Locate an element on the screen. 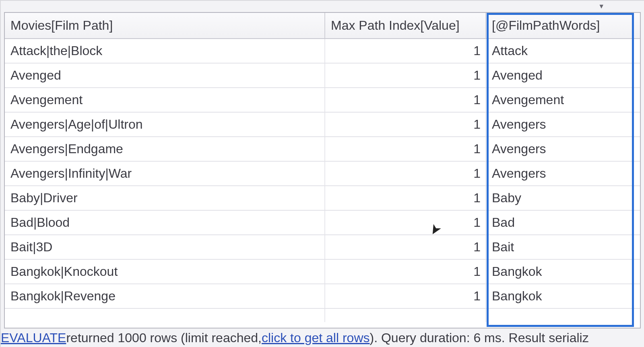 The height and width of the screenshot is (347, 644). get-all-rows-link: click to get all rows is located at coordinates (316, 338).